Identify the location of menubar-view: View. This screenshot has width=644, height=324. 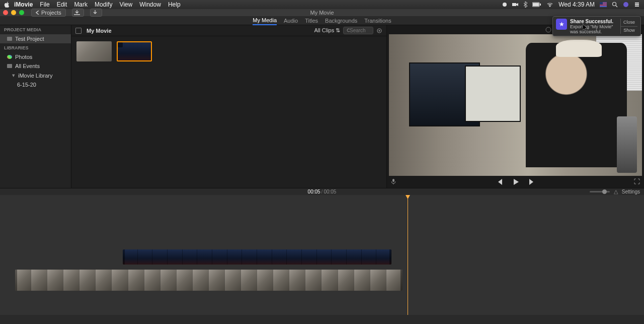
(126, 5).